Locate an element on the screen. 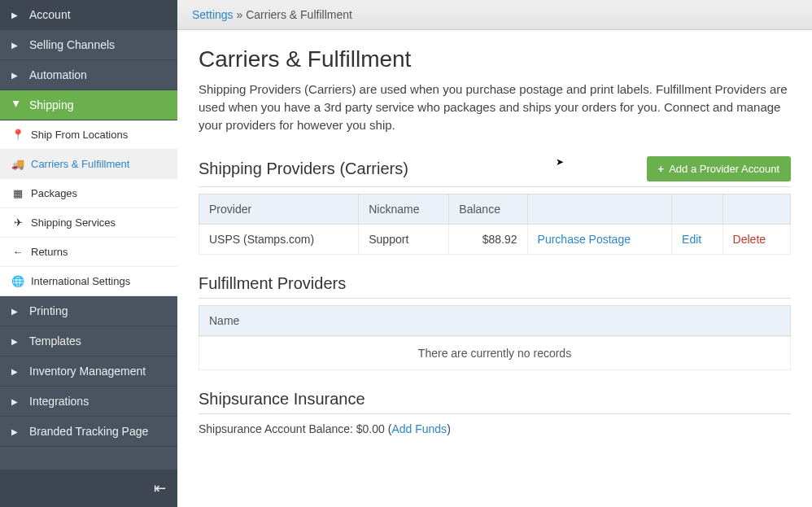 The height and width of the screenshot is (507, 812). add-provider-label: Add a Provider Account is located at coordinates (724, 169).